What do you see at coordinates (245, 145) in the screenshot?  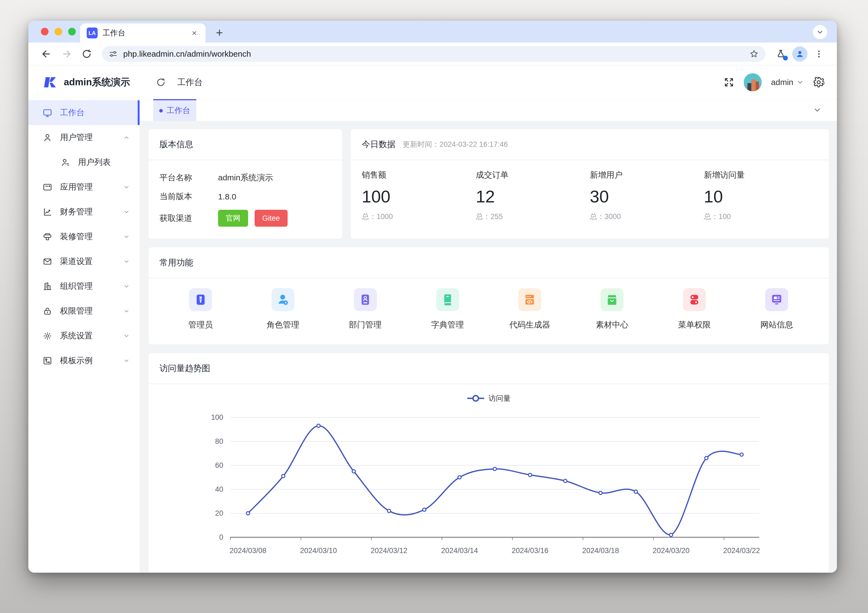 I see `version-card-title: 版本信息` at bounding box center [245, 145].